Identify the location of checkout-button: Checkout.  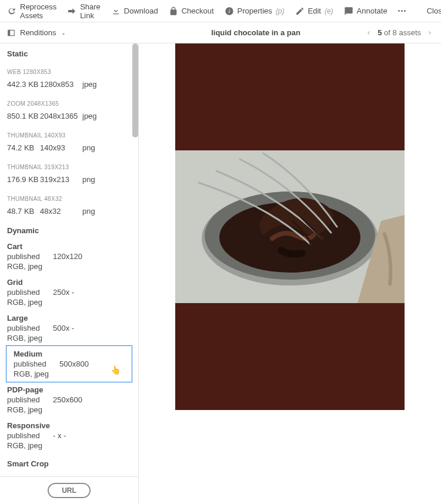
(192, 11).